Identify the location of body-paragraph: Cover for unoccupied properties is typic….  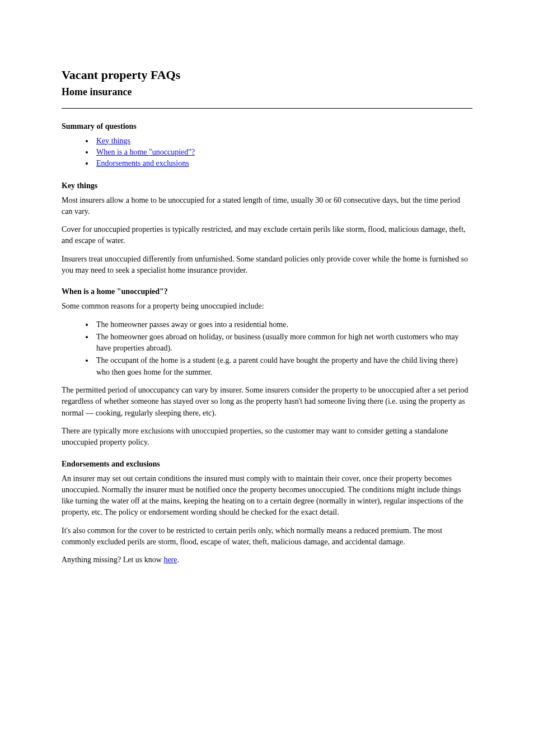
(267, 235).